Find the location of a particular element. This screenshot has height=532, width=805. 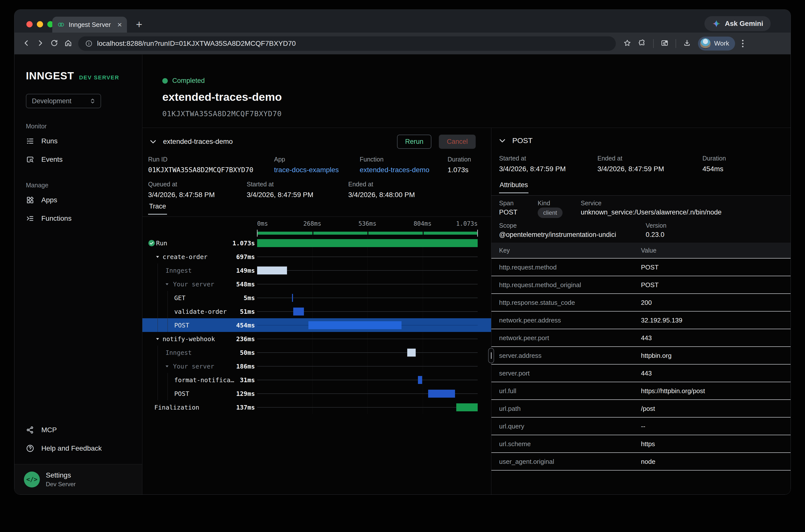

sidebar-item-settings: </> Settings Dev Server is located at coordinates (78, 479).